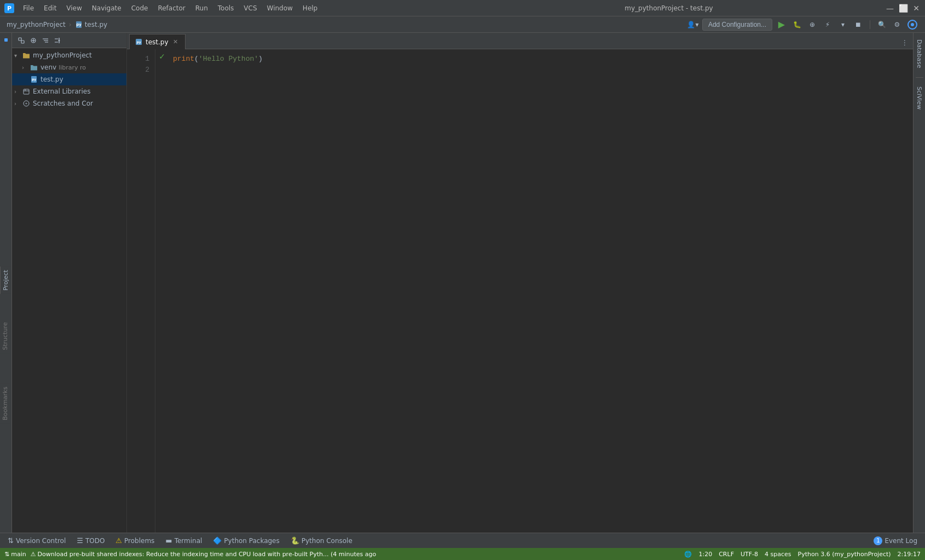 The image size is (925, 560). What do you see at coordinates (843, 25) in the screenshot?
I see `run-with-coverage-button: ▾` at bounding box center [843, 25].